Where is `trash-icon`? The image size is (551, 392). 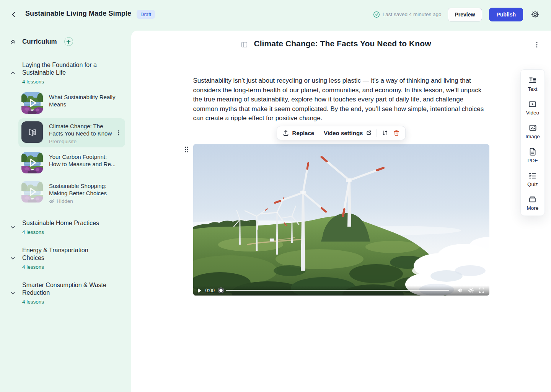
trash-icon is located at coordinates (396, 133).